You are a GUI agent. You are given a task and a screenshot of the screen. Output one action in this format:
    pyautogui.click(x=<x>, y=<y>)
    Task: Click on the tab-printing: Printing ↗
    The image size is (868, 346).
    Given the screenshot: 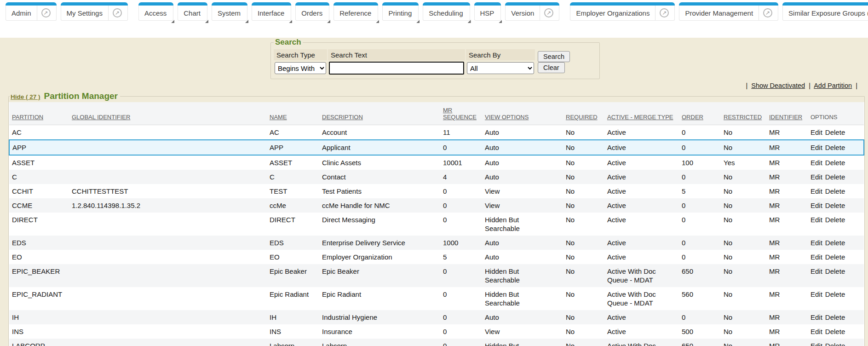 What is the action you would take?
    pyautogui.click(x=400, y=13)
    